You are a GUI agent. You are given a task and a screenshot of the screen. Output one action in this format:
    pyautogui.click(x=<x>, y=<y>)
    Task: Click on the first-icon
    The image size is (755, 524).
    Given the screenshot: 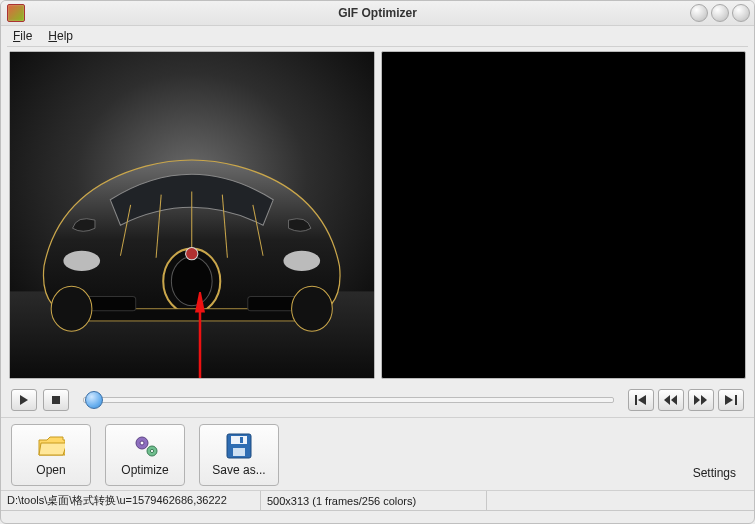 What is the action you would take?
    pyautogui.click(x=641, y=400)
    